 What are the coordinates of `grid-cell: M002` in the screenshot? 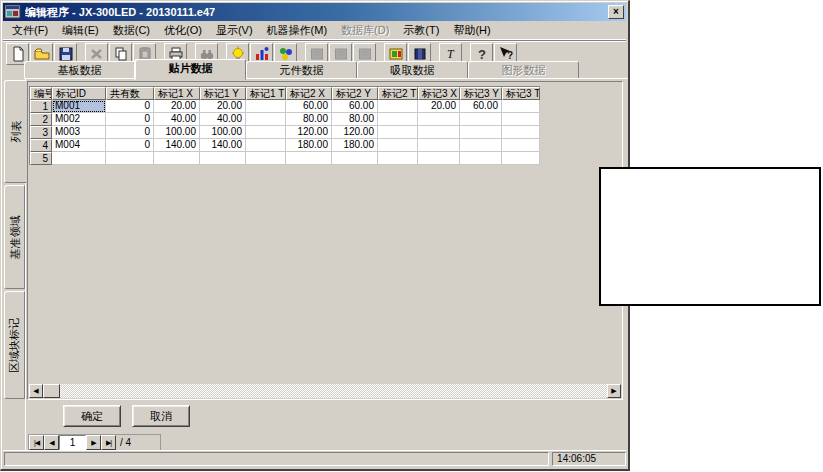 It's located at (79, 120).